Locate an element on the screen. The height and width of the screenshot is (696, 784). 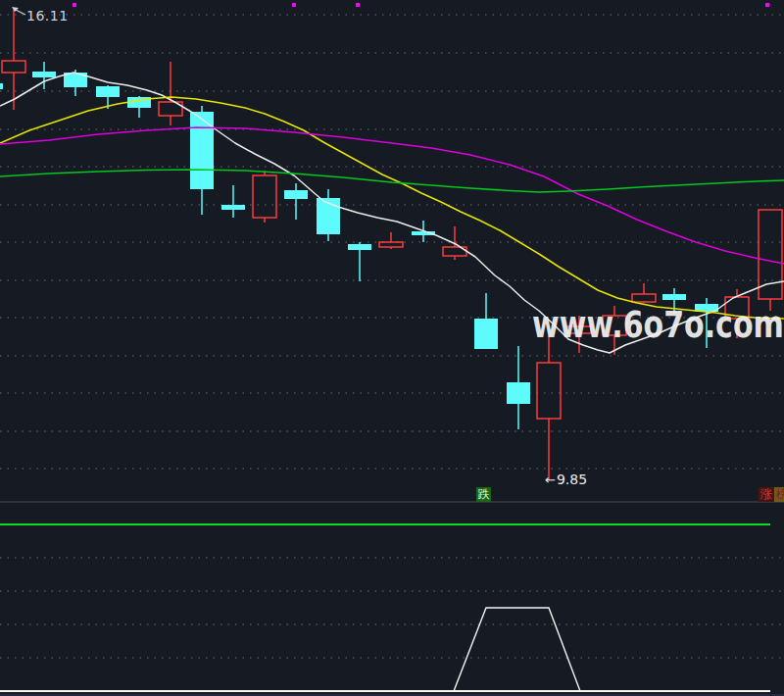
watermark: www.6o7o.com is located at coordinates (659, 324).